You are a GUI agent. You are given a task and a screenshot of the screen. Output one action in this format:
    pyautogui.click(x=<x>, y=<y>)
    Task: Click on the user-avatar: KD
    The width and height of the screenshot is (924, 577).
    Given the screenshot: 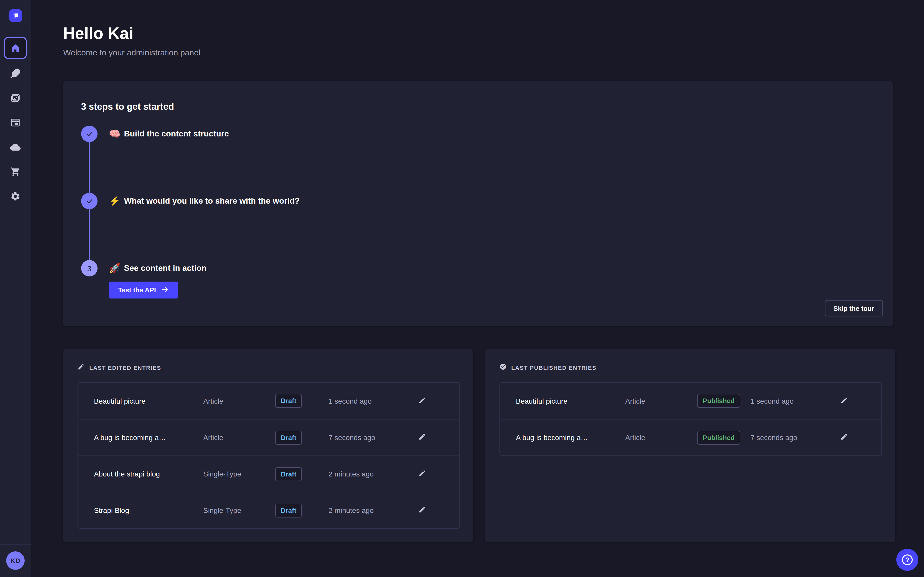 What is the action you would take?
    pyautogui.click(x=15, y=561)
    